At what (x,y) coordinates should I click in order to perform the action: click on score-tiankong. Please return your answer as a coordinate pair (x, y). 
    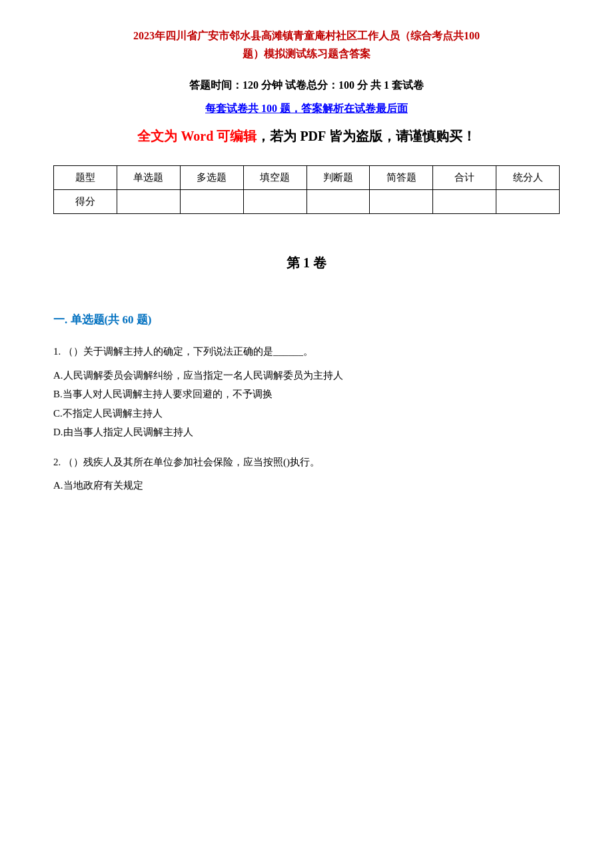
    Looking at the image, I should click on (275, 202).